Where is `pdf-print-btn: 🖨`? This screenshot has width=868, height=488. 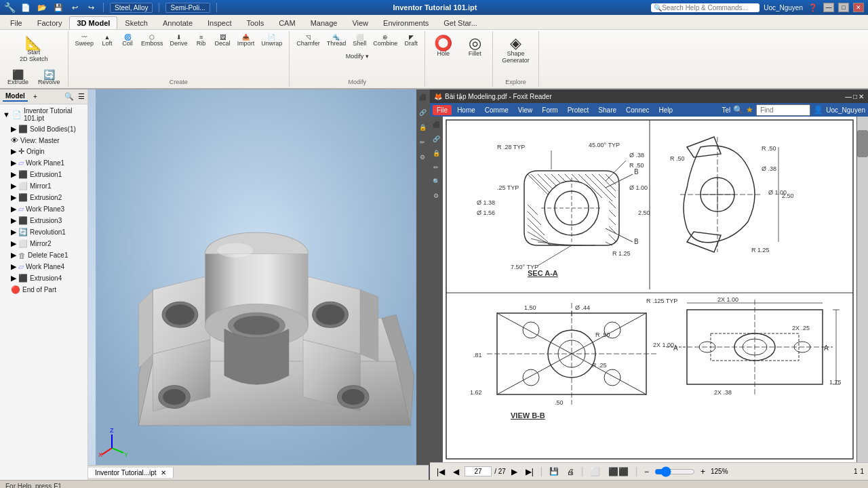
pdf-print-btn: 🖨 is located at coordinates (571, 472).